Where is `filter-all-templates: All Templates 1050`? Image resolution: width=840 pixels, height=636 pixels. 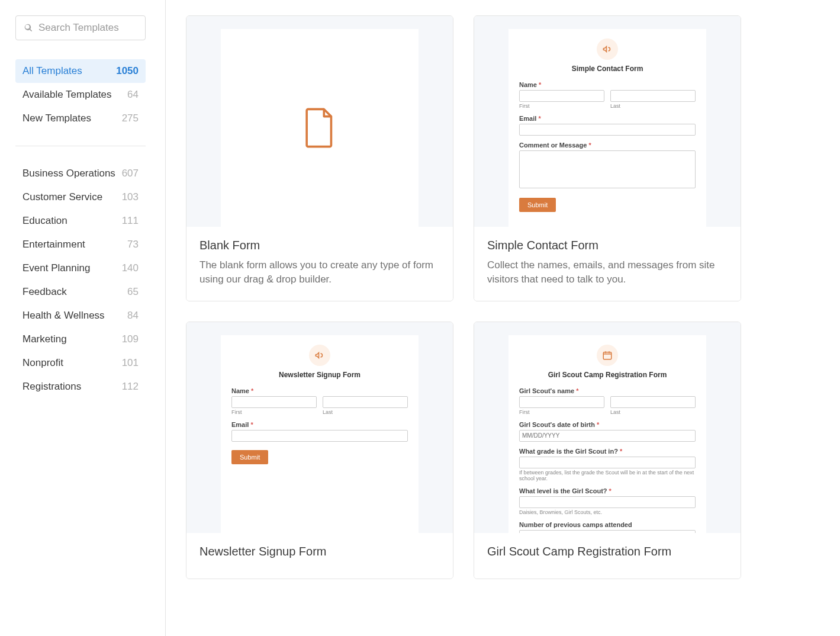 filter-all-templates: All Templates 1050 is located at coordinates (81, 71).